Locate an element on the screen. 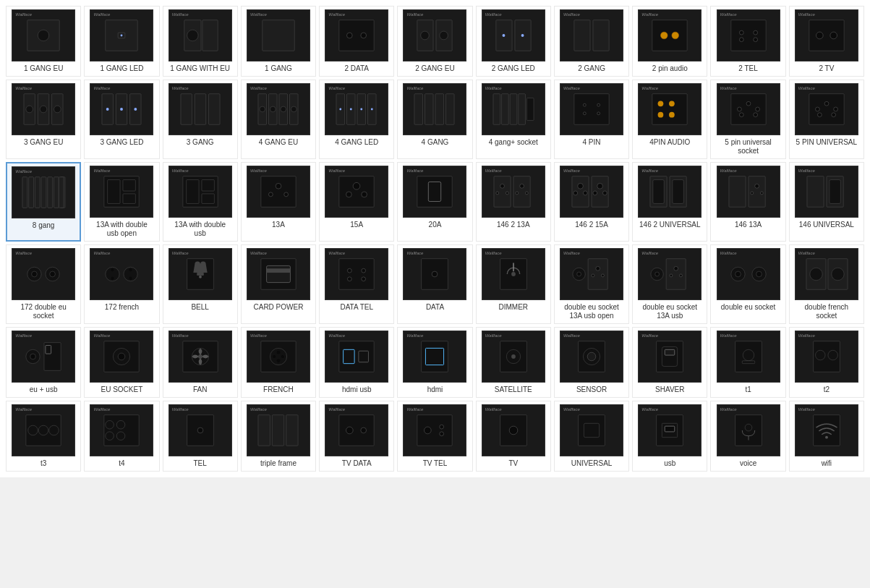 The image size is (870, 588). product-thumb-37: Wallface is located at coordinates (278, 274).